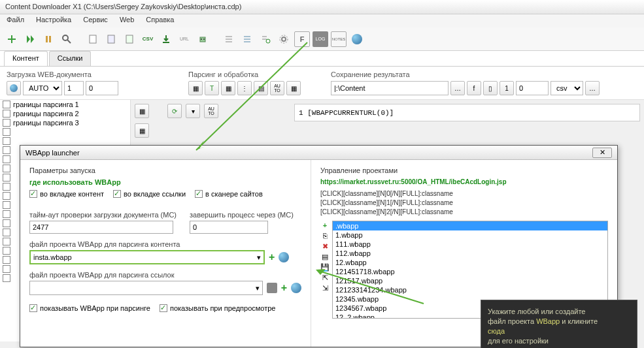 The image size is (644, 348). I want to click on count-input, so click(74, 88).